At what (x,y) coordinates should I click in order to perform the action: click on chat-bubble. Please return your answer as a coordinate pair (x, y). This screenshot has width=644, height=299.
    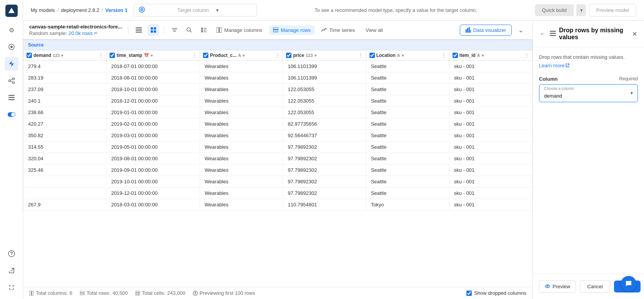
    Looking at the image, I should click on (629, 284).